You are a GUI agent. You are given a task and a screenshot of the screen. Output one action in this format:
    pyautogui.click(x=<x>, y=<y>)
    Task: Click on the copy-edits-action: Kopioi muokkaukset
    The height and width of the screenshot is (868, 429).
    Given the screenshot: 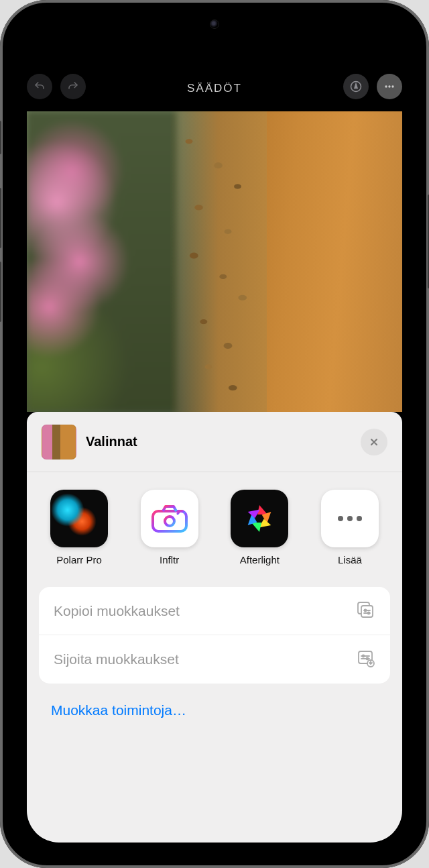 What is the action you would take?
    pyautogui.click(x=214, y=611)
    